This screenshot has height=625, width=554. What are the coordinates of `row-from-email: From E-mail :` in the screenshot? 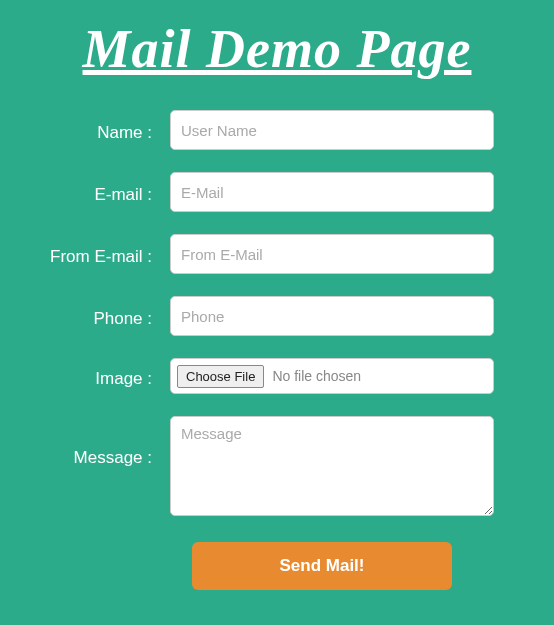 It's located at (262, 254).